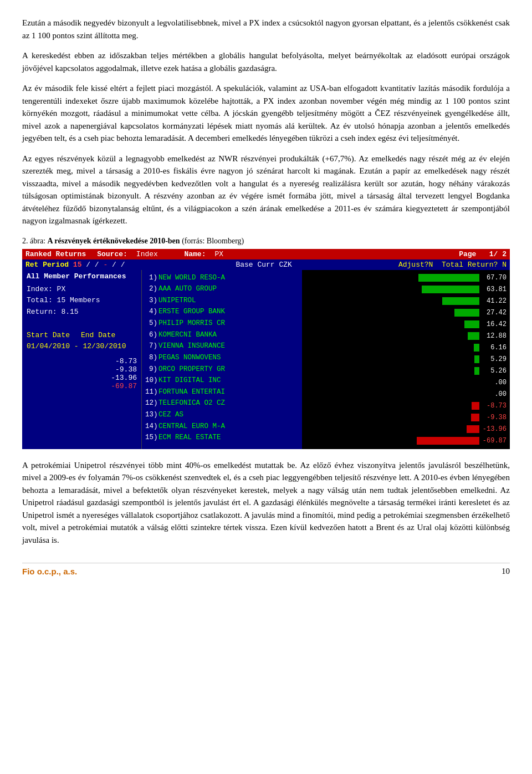 The height and width of the screenshot is (774, 532). I want to click on security-item: 4)ERSTE GROUP BANK, so click(222, 312).